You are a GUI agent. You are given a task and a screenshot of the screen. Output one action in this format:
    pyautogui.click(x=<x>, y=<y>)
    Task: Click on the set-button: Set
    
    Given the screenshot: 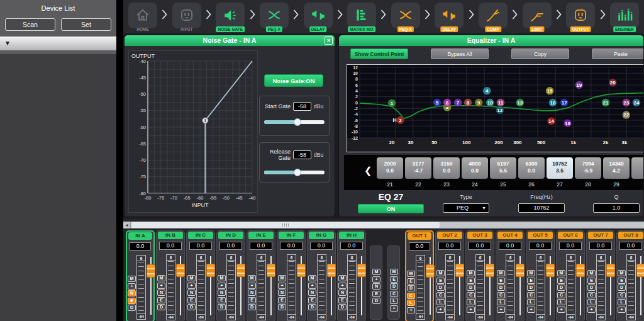 What is the action you would take?
    pyautogui.click(x=86, y=25)
    